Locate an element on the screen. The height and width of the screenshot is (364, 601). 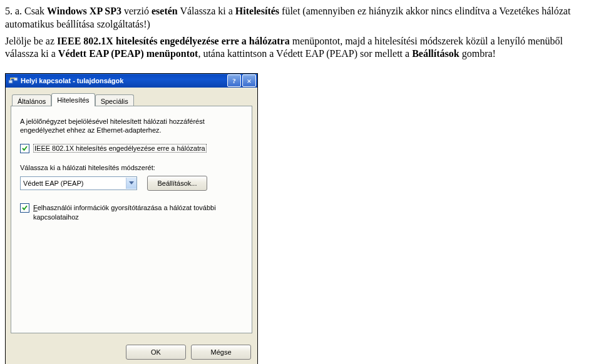
cancel-button: Mégse is located at coordinates (221, 352).